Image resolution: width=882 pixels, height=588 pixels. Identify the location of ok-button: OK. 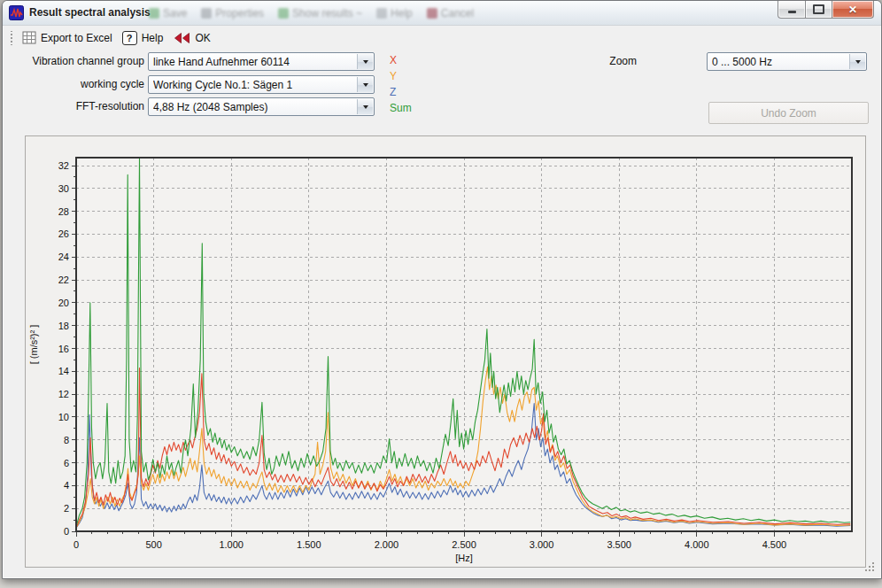
(193, 38).